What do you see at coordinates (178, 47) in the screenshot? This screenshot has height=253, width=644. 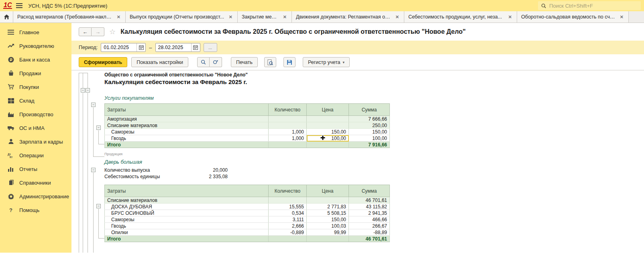 I see `period-to-field: 28.02.2025` at bounding box center [178, 47].